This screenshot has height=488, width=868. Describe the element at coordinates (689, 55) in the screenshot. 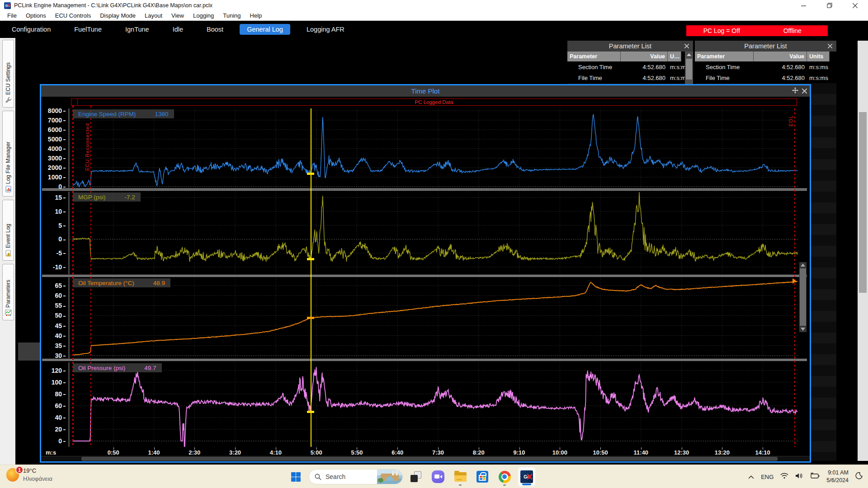

I see `scroll-up-icon` at that location.